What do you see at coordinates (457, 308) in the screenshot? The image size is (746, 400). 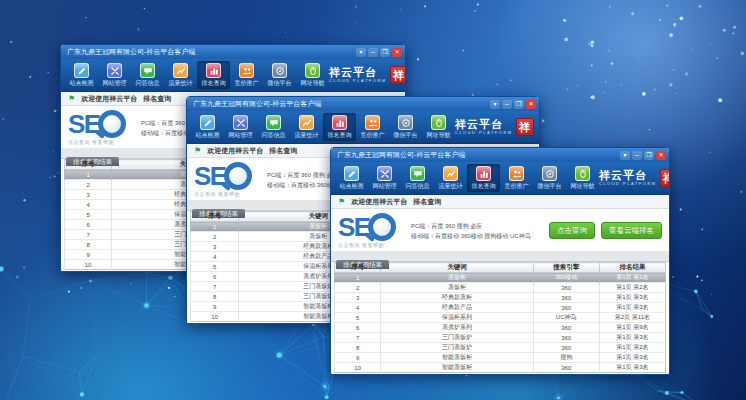 I see `cell-keyword: 经典款产品` at bounding box center [457, 308].